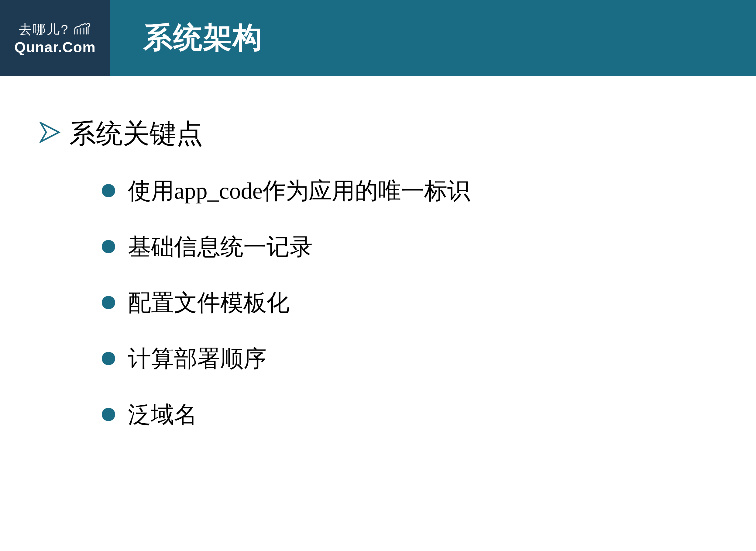 The width and height of the screenshot is (756, 551). What do you see at coordinates (409, 414) in the screenshot?
I see `list-item: 泛域名` at bounding box center [409, 414].